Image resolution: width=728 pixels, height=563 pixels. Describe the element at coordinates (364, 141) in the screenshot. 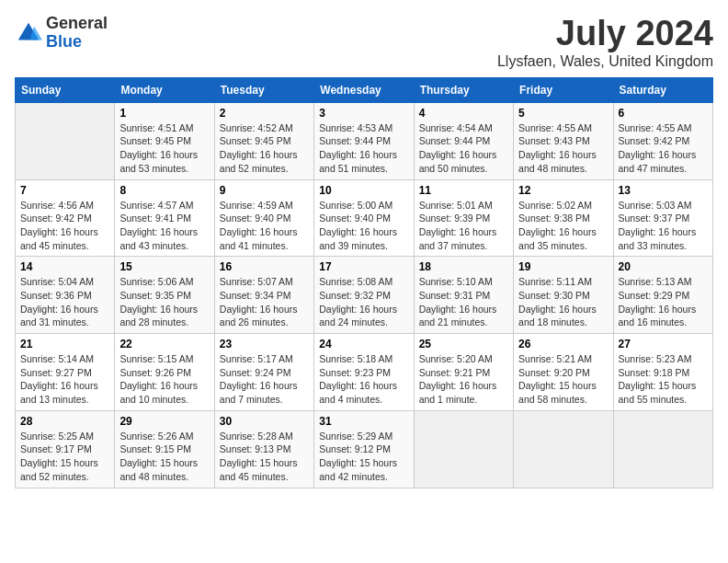

I see `calendar-row: 1Sunrise: 4:51 AMSunset: 9:45 PMDaylight…` at that location.